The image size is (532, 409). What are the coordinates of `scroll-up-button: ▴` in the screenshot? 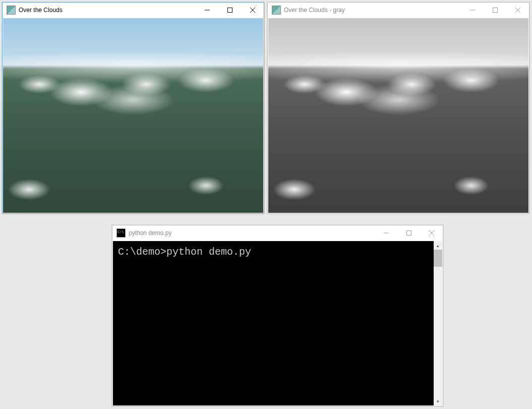 It's located at (438, 245).